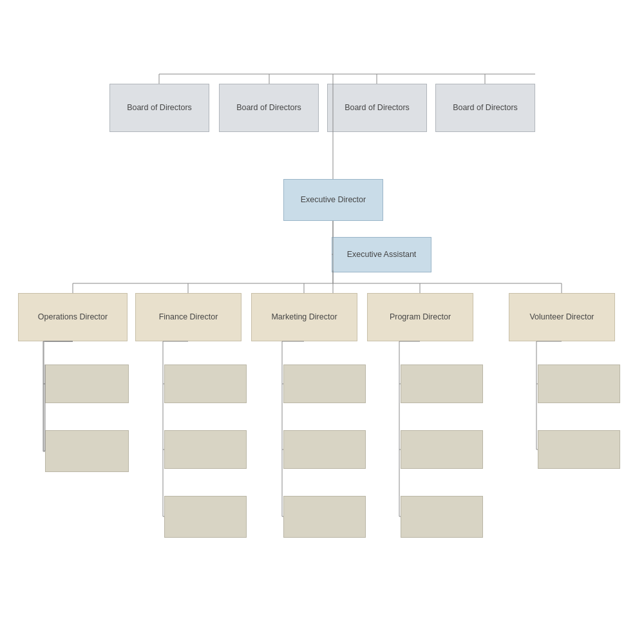 The width and height of the screenshot is (644, 644). What do you see at coordinates (334, 200) in the screenshot?
I see `exec-director-node: Executive Director` at bounding box center [334, 200].